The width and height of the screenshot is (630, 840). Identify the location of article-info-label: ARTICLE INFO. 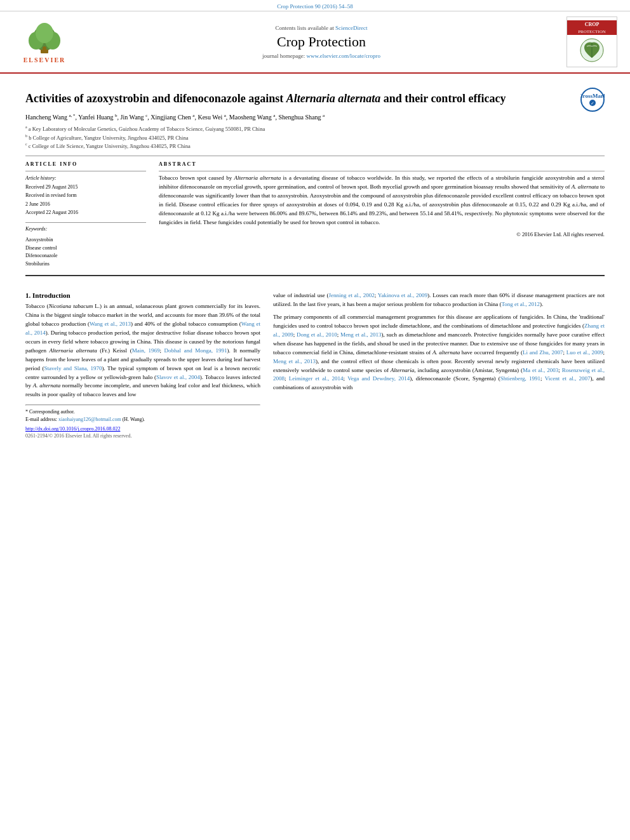
(86, 164).